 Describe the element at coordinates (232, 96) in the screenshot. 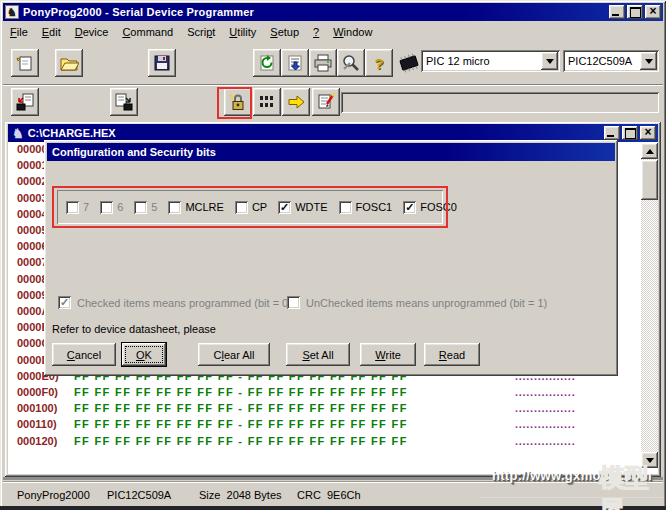

I see `sparkle-icon` at that location.